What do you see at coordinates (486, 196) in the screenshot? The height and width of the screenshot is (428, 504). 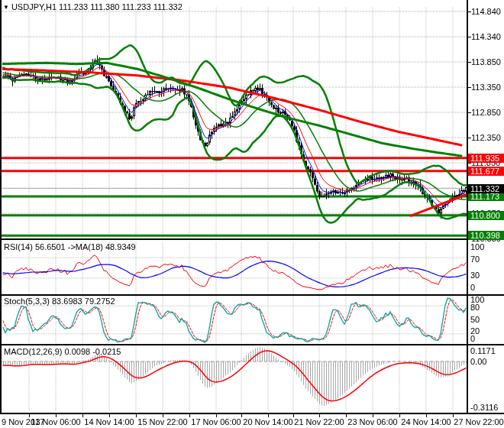 I see `price-level-badge: 111.173` at bounding box center [486, 196].